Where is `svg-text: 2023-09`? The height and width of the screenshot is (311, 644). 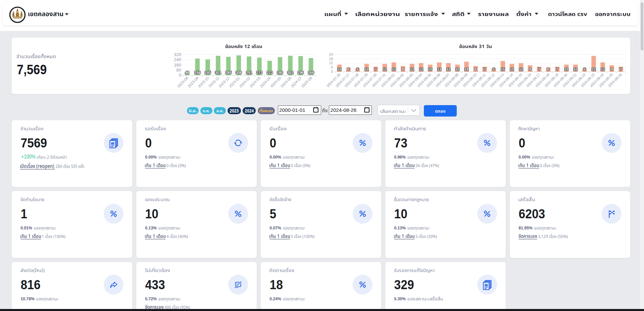 svg-text: 2023-09 is located at coordinates (193, 82).